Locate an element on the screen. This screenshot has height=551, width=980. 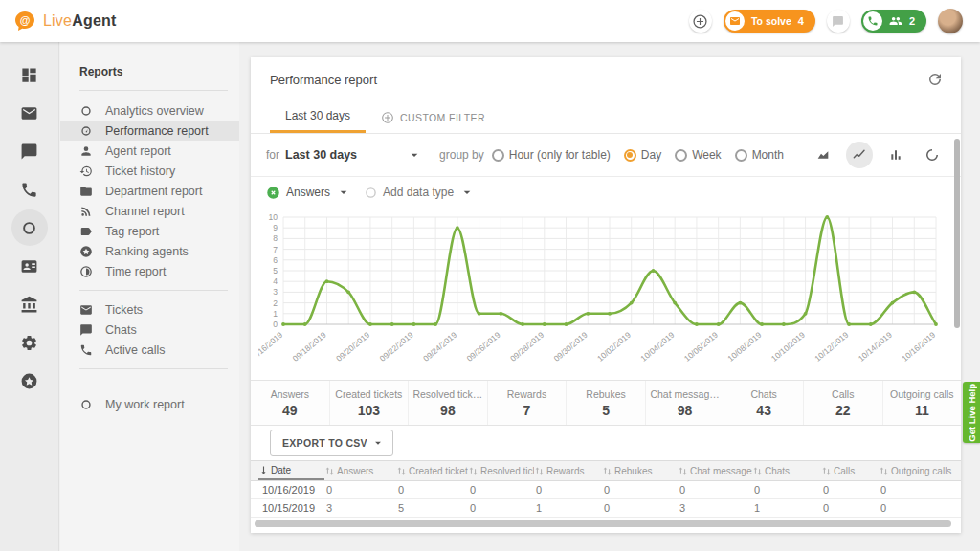
column-header-chats: Chats is located at coordinates (787, 471).